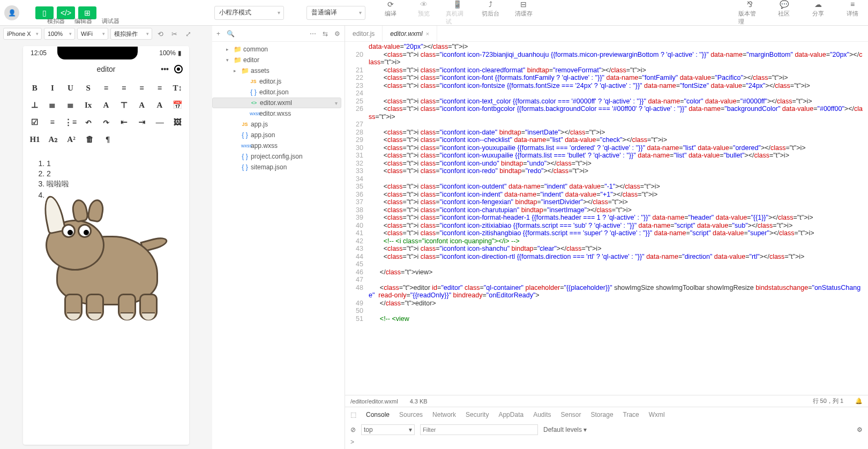  What do you see at coordinates (12, 13) in the screenshot?
I see `avatar: 👤` at bounding box center [12, 13].